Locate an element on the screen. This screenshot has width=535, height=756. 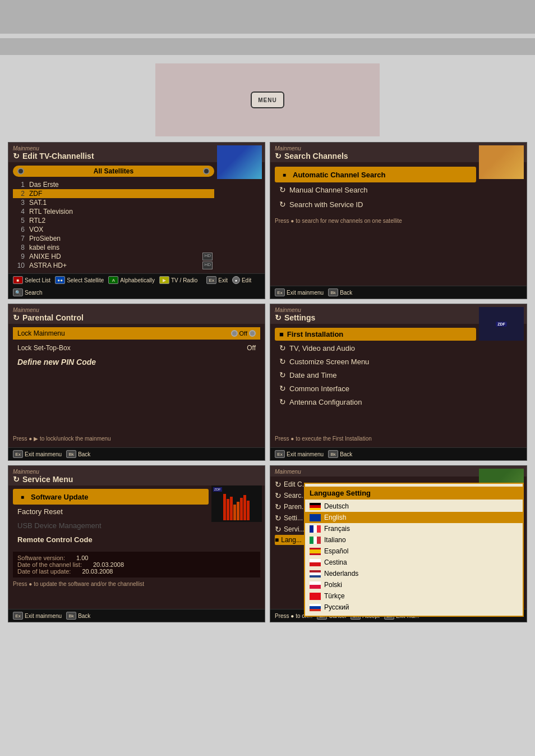
toggle-off-right is located at coordinates (252, 333).